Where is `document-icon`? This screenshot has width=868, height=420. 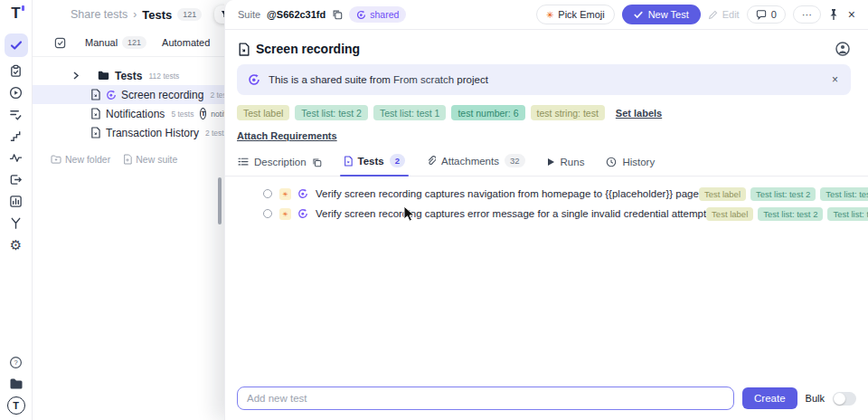 document-icon is located at coordinates (96, 114).